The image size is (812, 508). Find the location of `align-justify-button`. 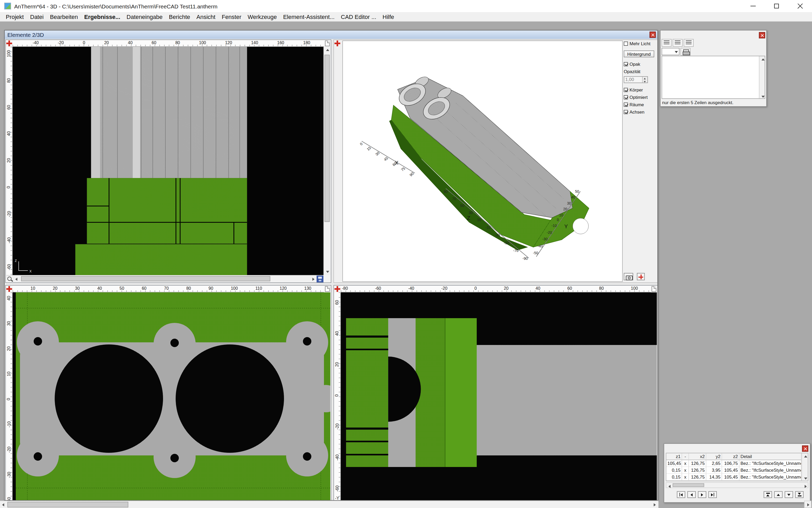

align-justify-button is located at coordinates (689, 43).